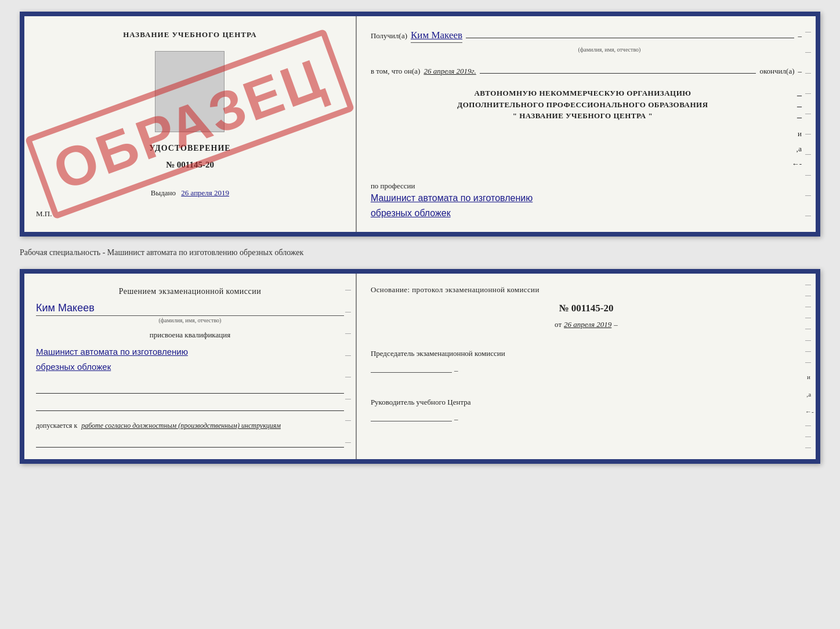 The width and height of the screenshot is (840, 629). What do you see at coordinates (586, 308) in the screenshot?
I see `protocol-number: № 001145-20` at bounding box center [586, 308].